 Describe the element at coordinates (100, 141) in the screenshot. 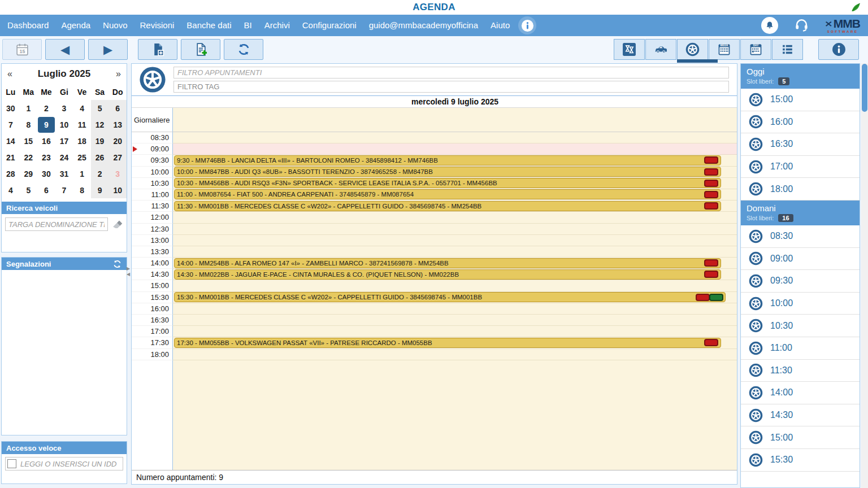

I see `calendar-day: 19` at that location.